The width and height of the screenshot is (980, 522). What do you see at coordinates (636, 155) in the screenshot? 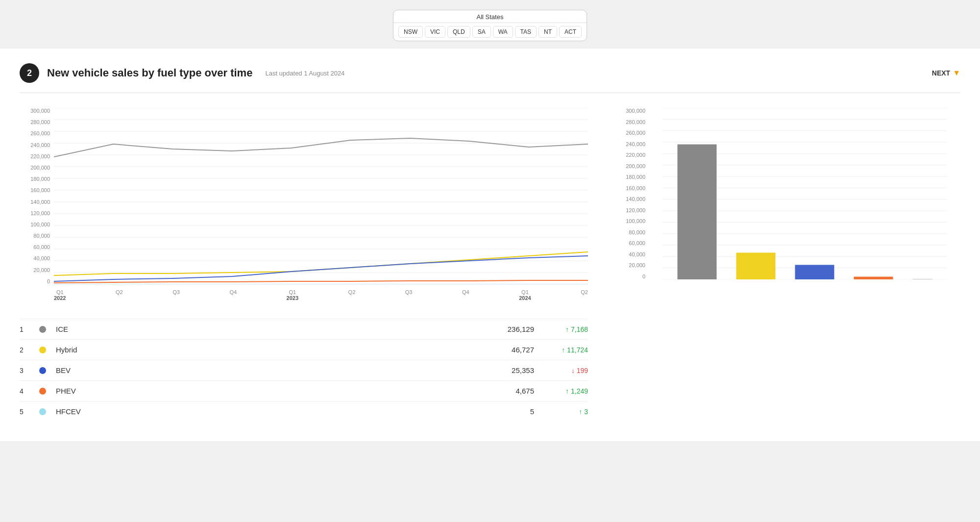
I see `bar-y-label: 220,000` at bounding box center [636, 155].